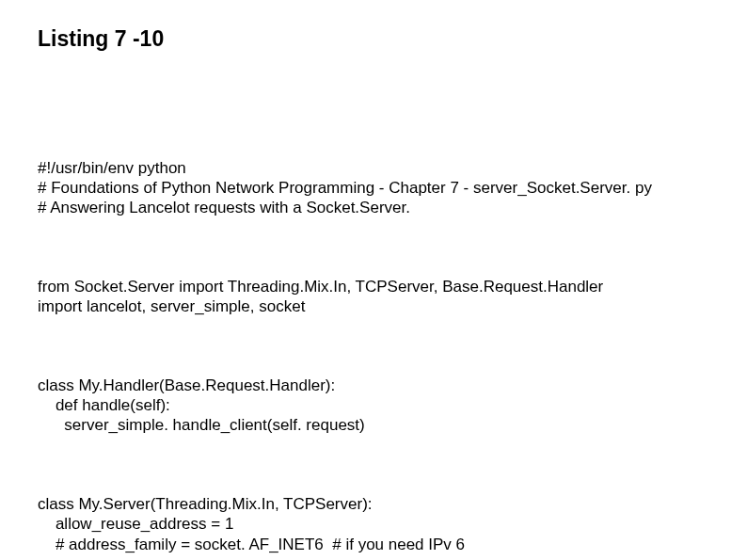 This screenshot has width=747, height=560. What do you see at coordinates (374, 297) in the screenshot?
I see `code-paragraph: from Socket.Server import Threading.Mix.…` at bounding box center [374, 297].